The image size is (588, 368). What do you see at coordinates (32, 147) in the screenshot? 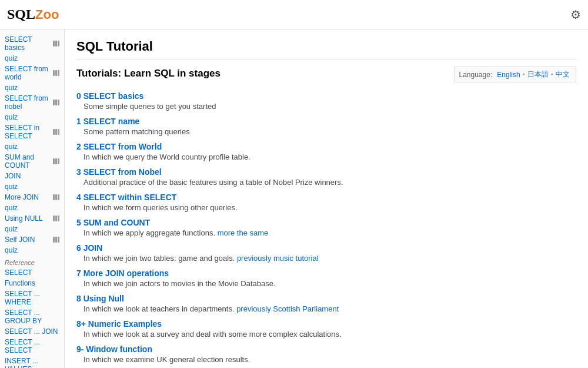
I see `sidebar-link-7: quiz` at bounding box center [32, 147].